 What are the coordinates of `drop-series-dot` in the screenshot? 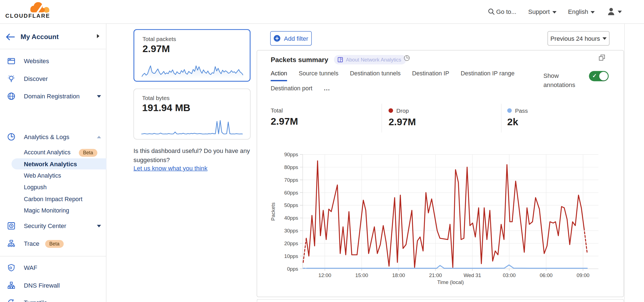 It's located at (391, 111).